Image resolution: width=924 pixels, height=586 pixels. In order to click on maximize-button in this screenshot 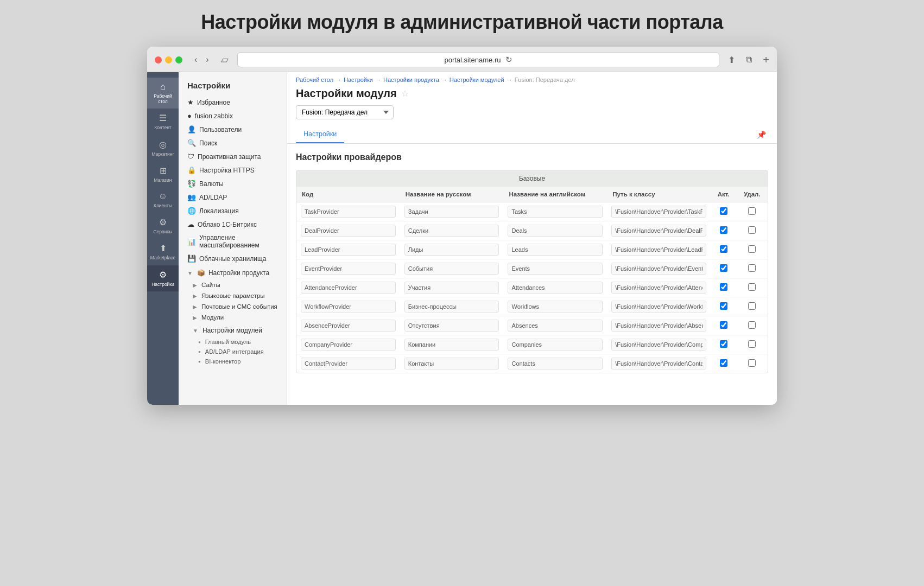, I will do `click(179, 60)`.